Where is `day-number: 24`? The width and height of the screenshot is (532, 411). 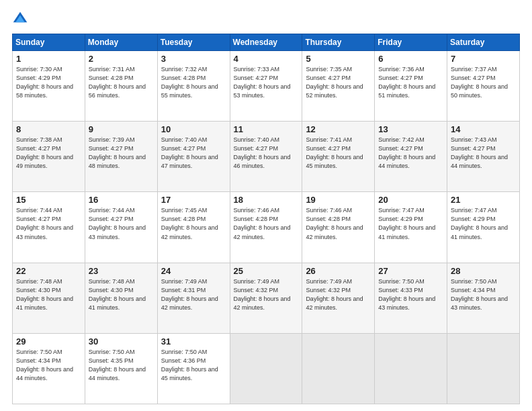
day-number: 24 is located at coordinates (193, 271).